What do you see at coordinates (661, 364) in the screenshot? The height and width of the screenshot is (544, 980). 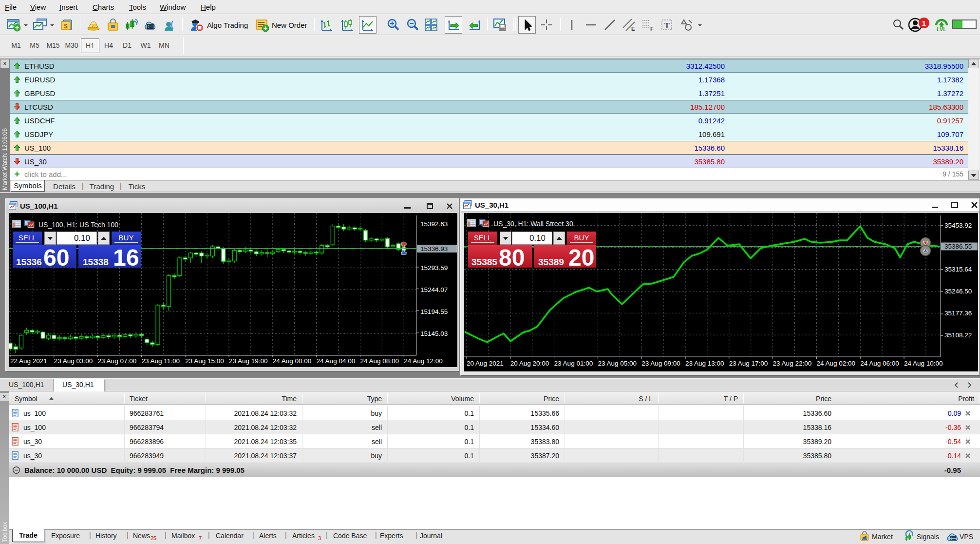 I see `svg-text: 23 Aug 09:00` at bounding box center [661, 364].